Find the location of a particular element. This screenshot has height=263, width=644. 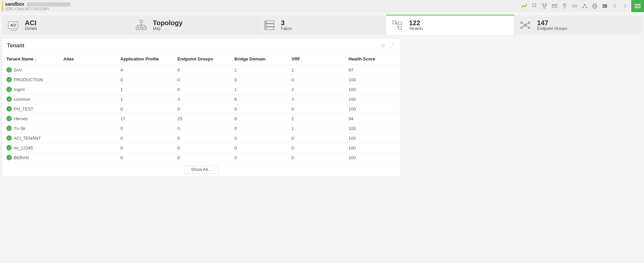

panel-header: Tenant is located at coordinates (201, 46).